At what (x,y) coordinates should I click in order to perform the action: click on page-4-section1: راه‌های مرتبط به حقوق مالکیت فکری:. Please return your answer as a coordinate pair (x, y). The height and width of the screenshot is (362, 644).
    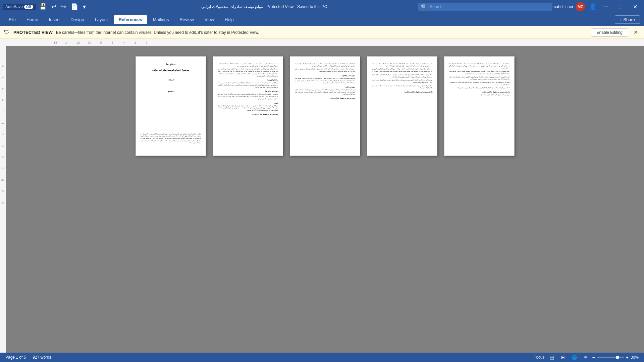
    Looking at the image, I should click on (402, 92).